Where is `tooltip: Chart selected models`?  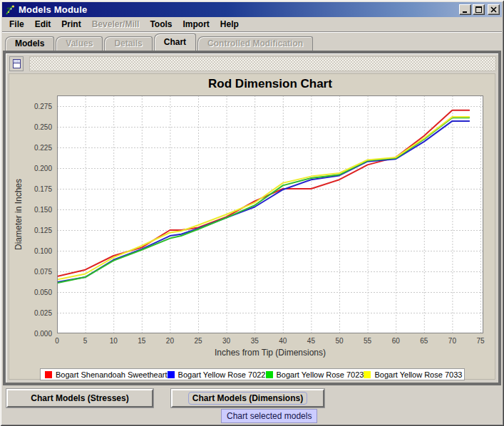 tooltip: Chart selected models is located at coordinates (269, 416).